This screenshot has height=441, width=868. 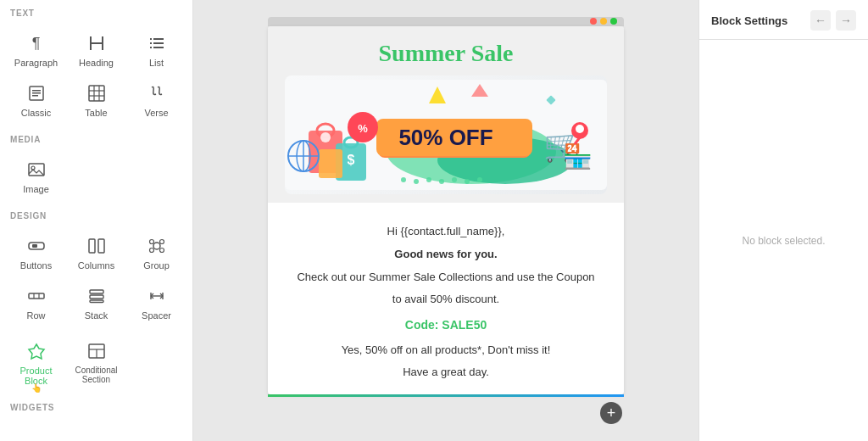 I want to click on buttons-icon, so click(x=36, y=246).